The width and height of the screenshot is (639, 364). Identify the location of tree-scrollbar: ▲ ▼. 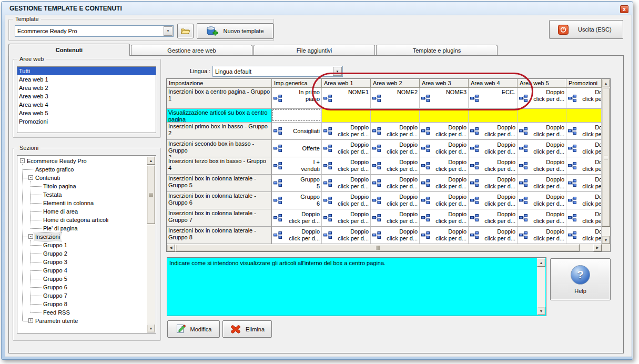
(151, 244).